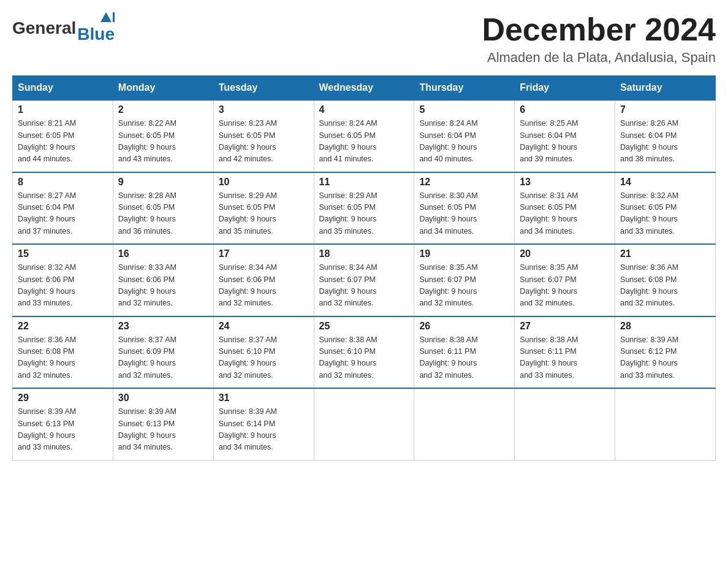 This screenshot has width=728, height=563. I want to click on day-number: 23, so click(163, 326).